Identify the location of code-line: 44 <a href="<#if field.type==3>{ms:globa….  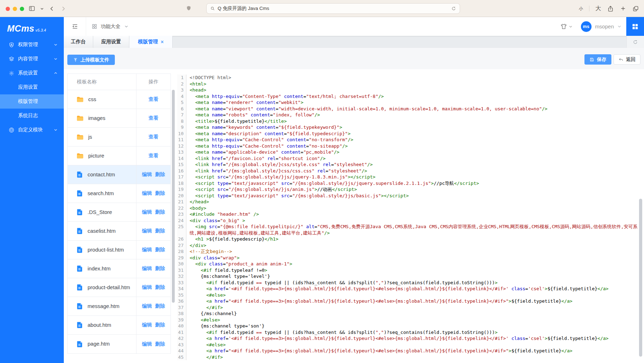
(410, 351).